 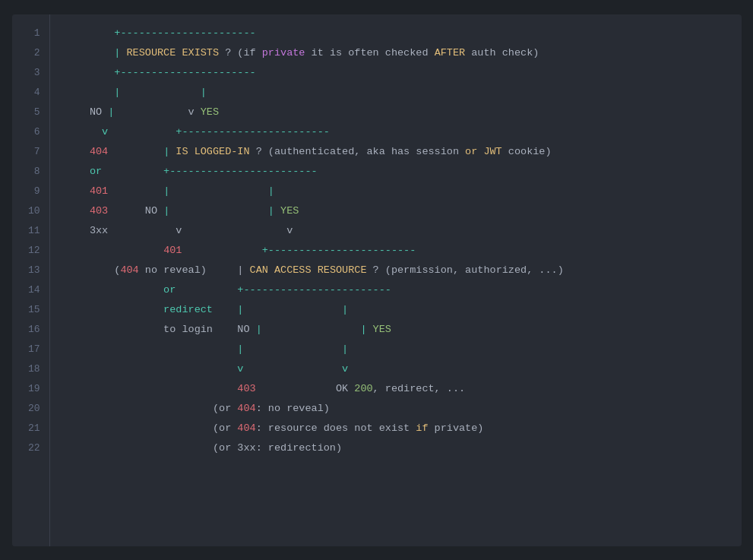 I want to click on line-number: 4, so click(x=30, y=93).